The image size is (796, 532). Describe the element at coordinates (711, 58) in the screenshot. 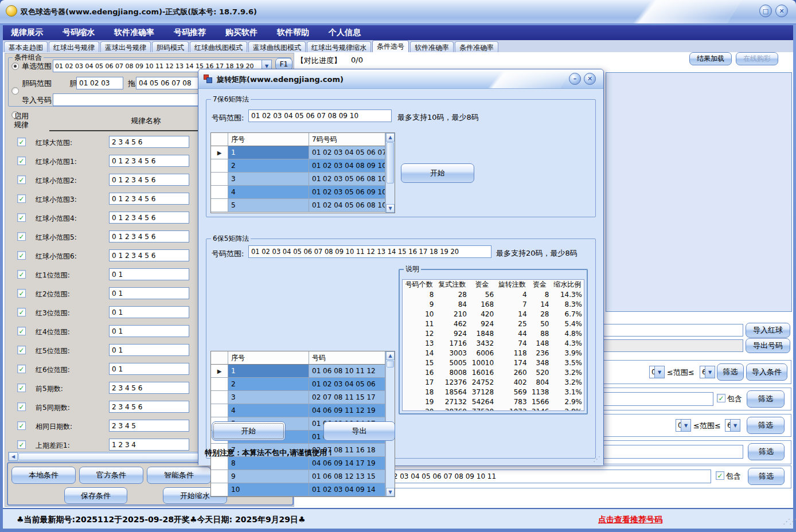

I see `result-load-button: 结果加载` at that location.